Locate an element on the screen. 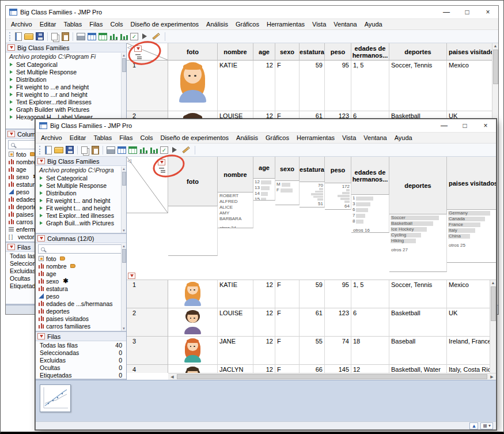  header-nombre: nombre is located at coordinates (236, 175).